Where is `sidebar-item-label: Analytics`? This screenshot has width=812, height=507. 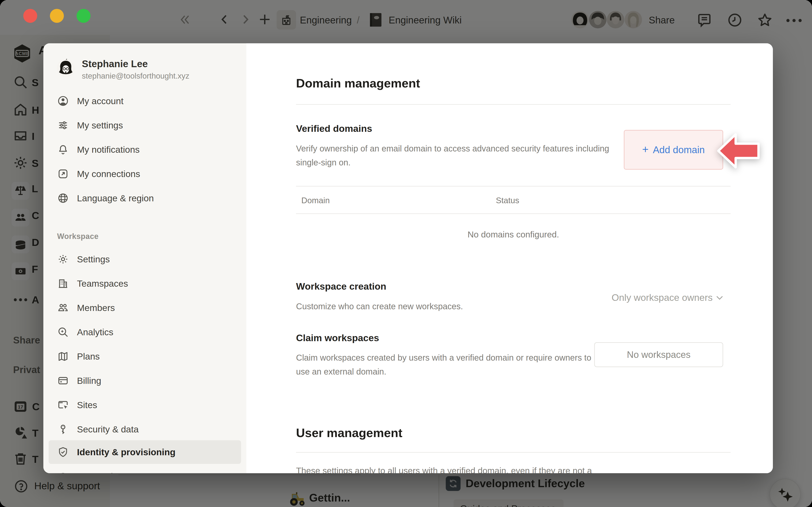
sidebar-item-label: Analytics is located at coordinates (95, 332).